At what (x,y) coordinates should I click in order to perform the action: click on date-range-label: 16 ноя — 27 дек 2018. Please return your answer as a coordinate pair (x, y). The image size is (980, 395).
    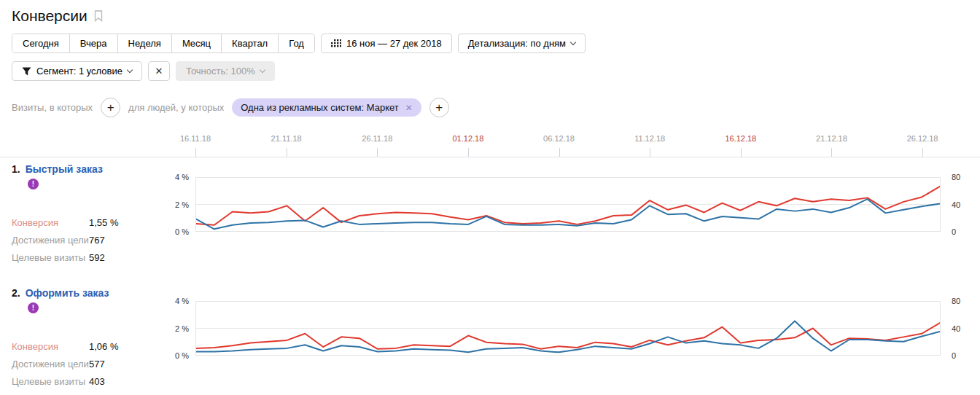
    Looking at the image, I should click on (394, 44).